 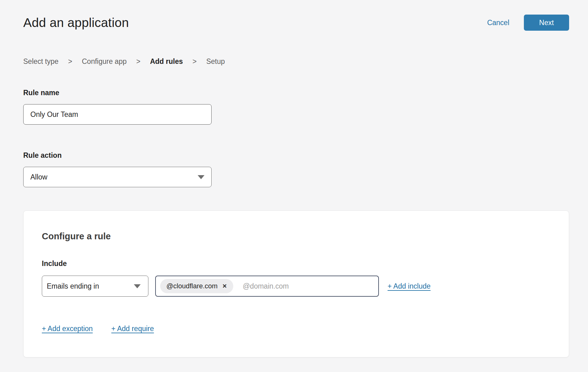 What do you see at coordinates (39, 177) in the screenshot?
I see `rule-action-selected-value: Allow` at bounding box center [39, 177].